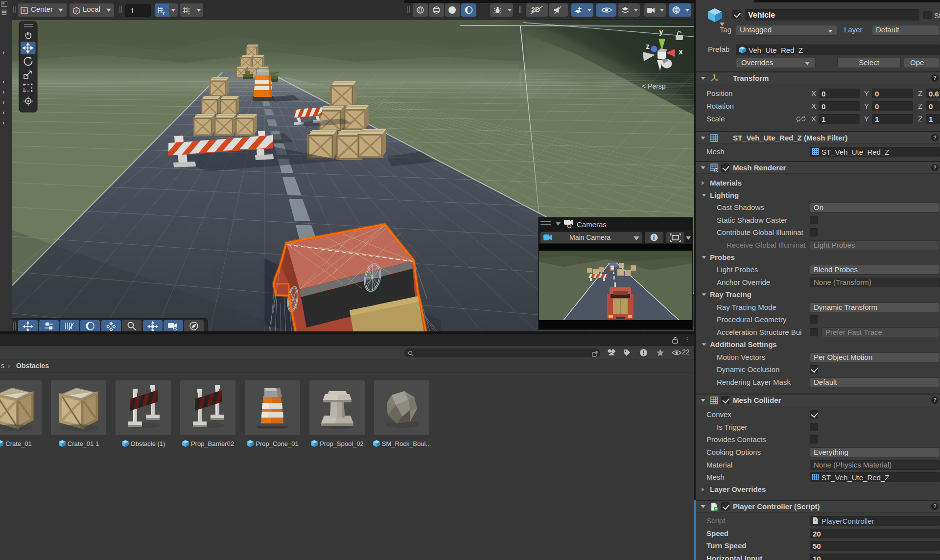 The width and height of the screenshot is (940, 560). I want to click on svg-text: Main Camera, so click(590, 237).